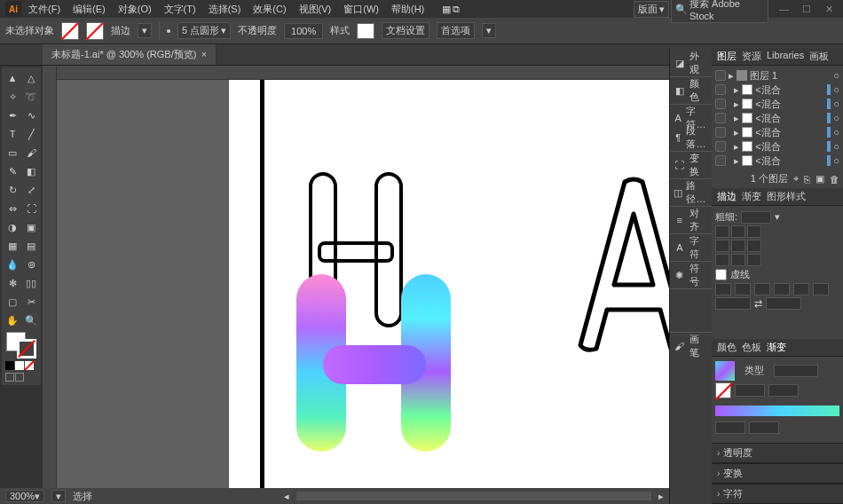 This screenshot has width=843, height=504. Describe the element at coordinates (777, 303) in the screenshot. I see `arrowheads: ⇄` at that location.